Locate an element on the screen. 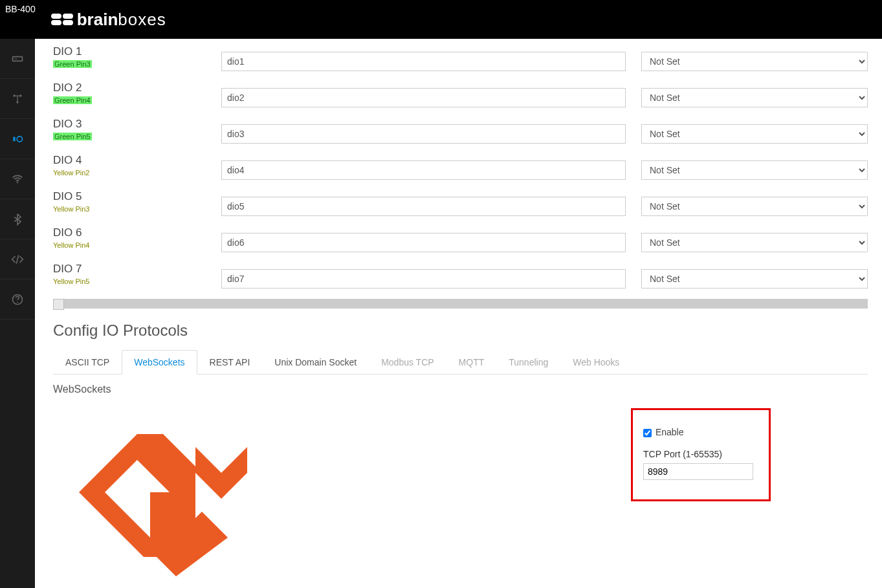 The height and width of the screenshot is (588, 882). dio-pin-badge: Green Pin5 is located at coordinates (72, 136).